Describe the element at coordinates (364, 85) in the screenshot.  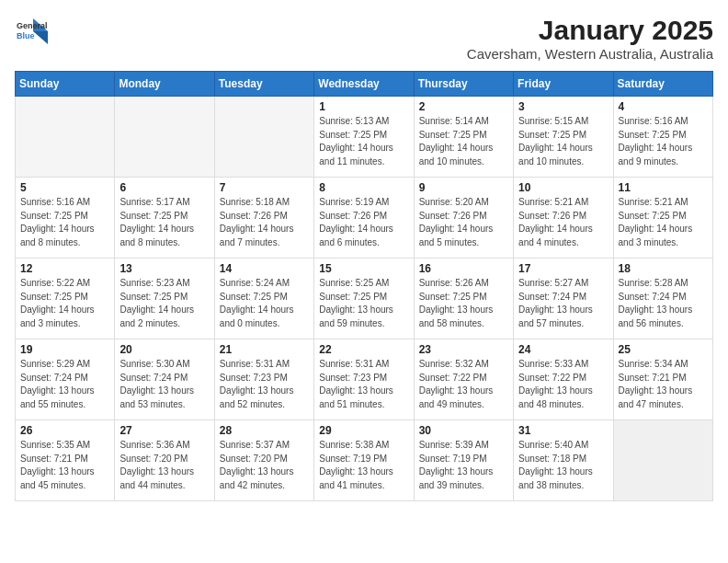
I see `calendar-header-row: SundayMondayTuesdayWednesdayThursdayFrid…` at that location.